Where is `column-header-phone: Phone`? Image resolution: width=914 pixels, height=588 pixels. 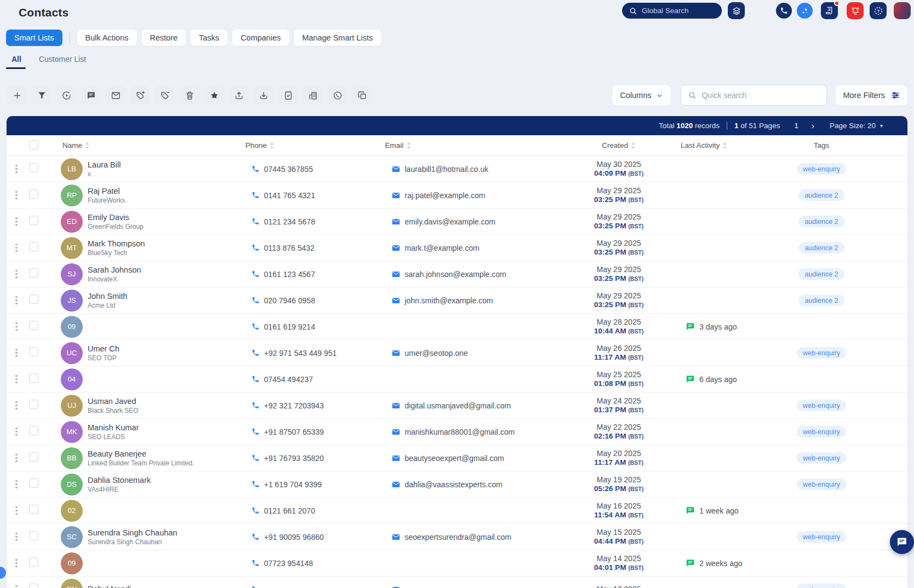
column-header-phone: Phone is located at coordinates (309, 146).